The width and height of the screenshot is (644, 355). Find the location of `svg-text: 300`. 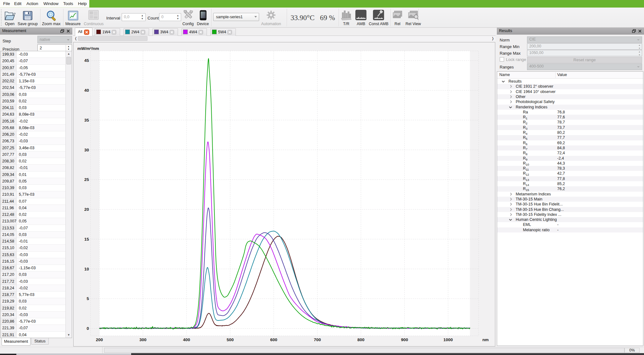

svg-text: 300 is located at coordinates (143, 340).